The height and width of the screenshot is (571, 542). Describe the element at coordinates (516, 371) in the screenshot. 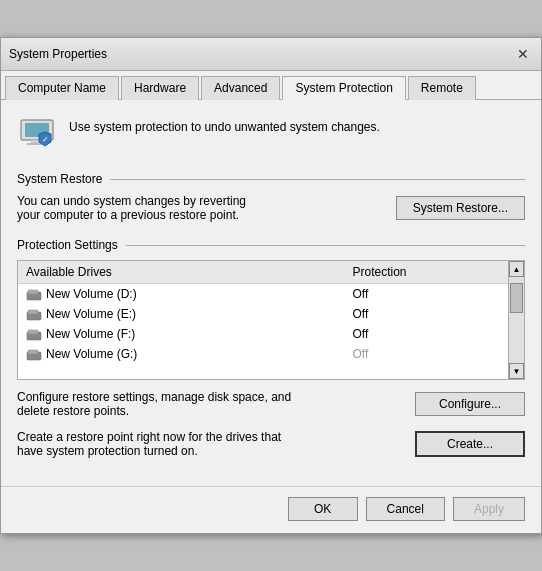

I see `scrollbar-down-button: ▼` at that location.